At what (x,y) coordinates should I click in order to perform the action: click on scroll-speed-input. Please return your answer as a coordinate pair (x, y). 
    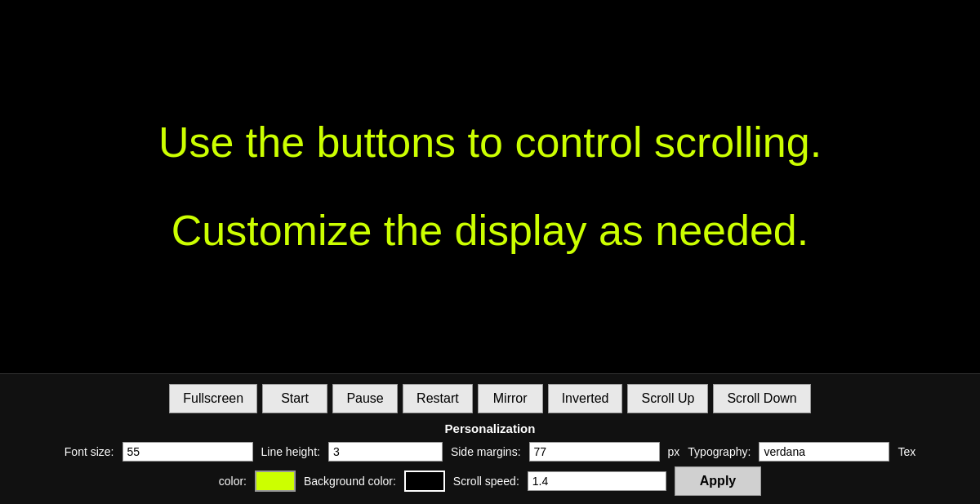
    Looking at the image, I should click on (597, 481).